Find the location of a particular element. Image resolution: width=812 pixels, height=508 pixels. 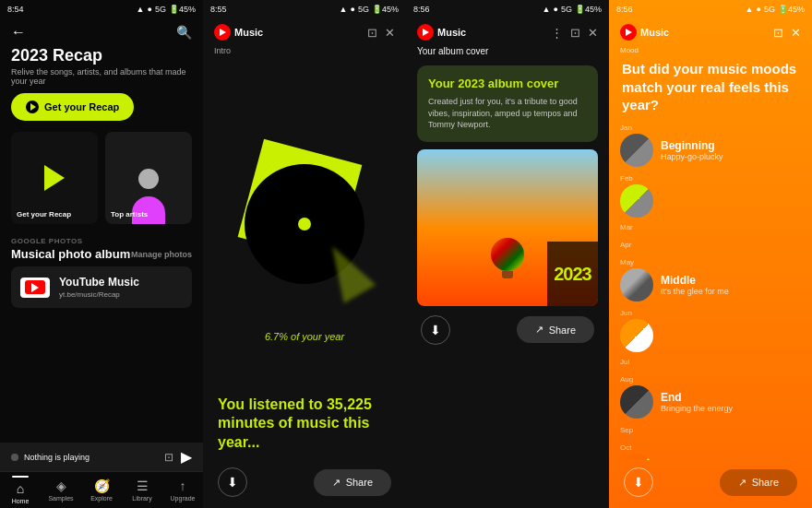

play-icon is located at coordinates (32, 107).